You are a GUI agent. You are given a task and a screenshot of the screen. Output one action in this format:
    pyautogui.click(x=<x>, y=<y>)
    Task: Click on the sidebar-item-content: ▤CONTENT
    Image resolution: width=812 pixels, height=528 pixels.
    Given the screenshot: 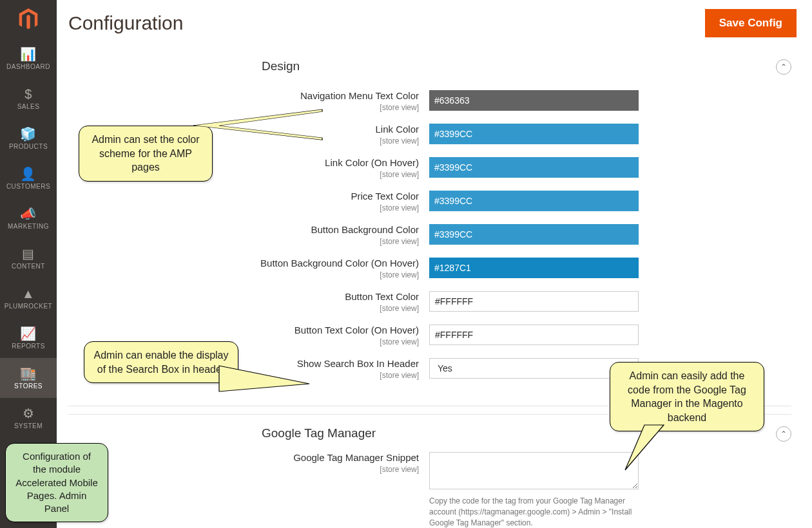 What is the action you would take?
    pyautogui.click(x=28, y=258)
    